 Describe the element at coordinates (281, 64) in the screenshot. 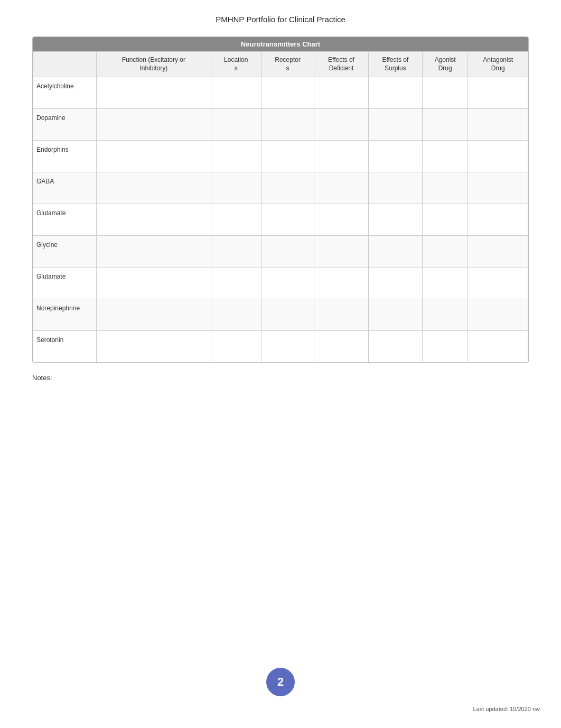

I see `table-header-row: Function (Excitatory or Inhibitory) Loca…` at that location.